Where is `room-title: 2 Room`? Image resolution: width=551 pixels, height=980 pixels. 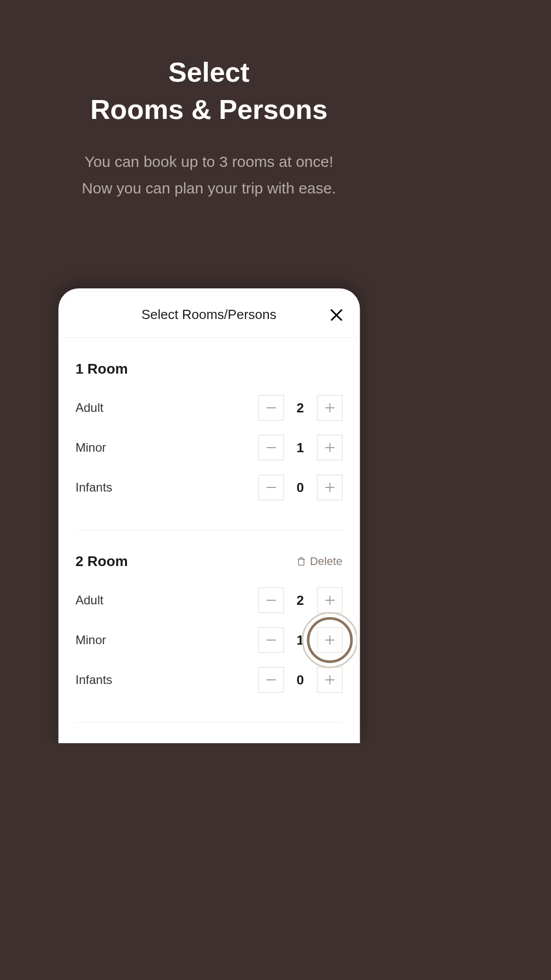
room-title: 2 Room is located at coordinates (102, 561).